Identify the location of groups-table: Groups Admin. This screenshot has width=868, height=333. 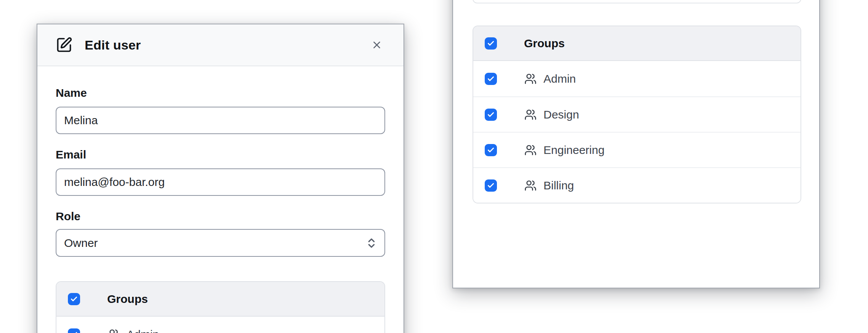
(220, 307).